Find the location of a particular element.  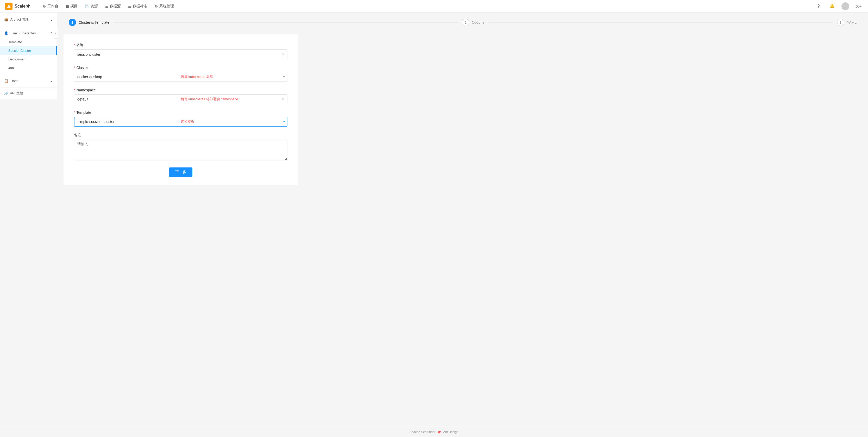

sidebar-section-flink: 👤 Flink Kuberentes ∧ Template SessionClu… is located at coordinates (28, 51).